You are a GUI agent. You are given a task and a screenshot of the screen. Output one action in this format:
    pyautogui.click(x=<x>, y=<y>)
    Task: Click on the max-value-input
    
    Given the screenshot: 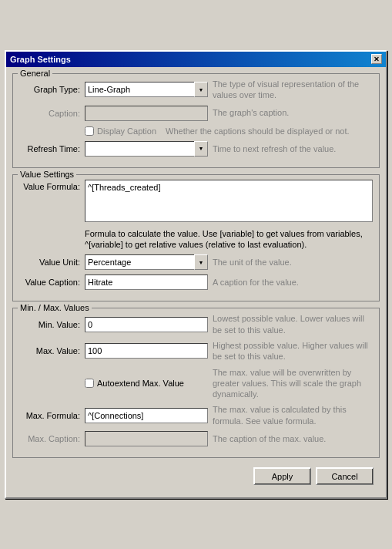 What is the action you would take?
    pyautogui.click(x=146, y=351)
    